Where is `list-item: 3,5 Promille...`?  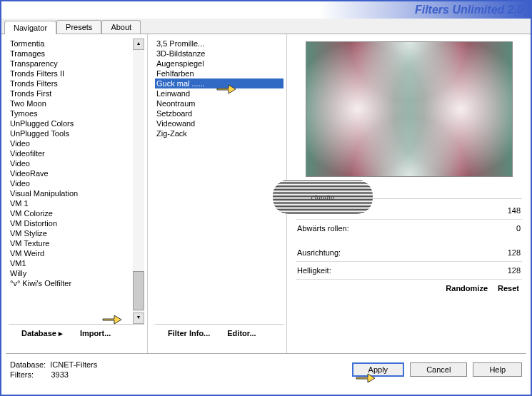 list-item: 3,5 Promille... is located at coordinates (219, 44).